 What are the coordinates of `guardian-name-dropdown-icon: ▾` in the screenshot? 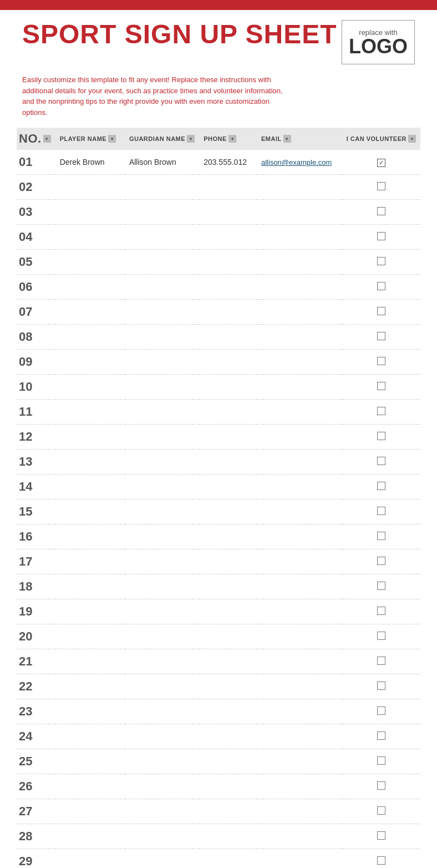 It's located at (191, 139).